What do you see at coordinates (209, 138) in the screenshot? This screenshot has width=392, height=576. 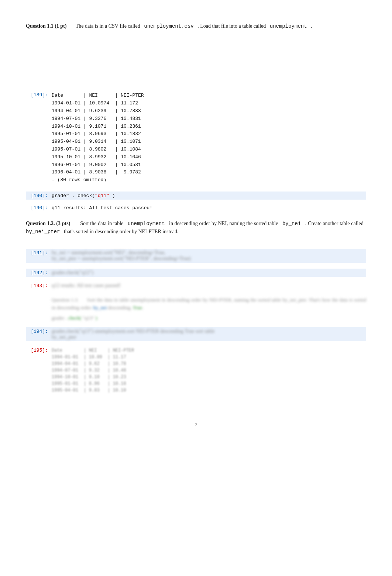 I see `cell-189-content: Date | NEI | NEI-PTER 1994-01-01 | 10.09…` at bounding box center [209, 138].